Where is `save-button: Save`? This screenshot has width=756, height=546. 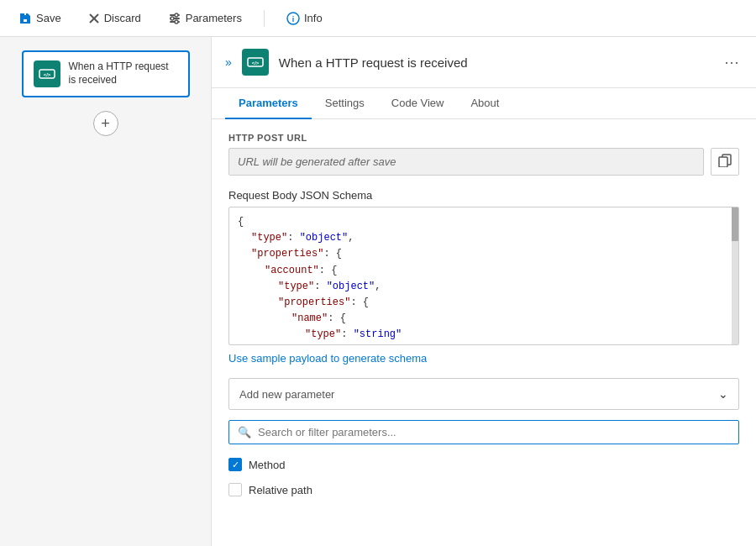 save-button: Save is located at coordinates (40, 18).